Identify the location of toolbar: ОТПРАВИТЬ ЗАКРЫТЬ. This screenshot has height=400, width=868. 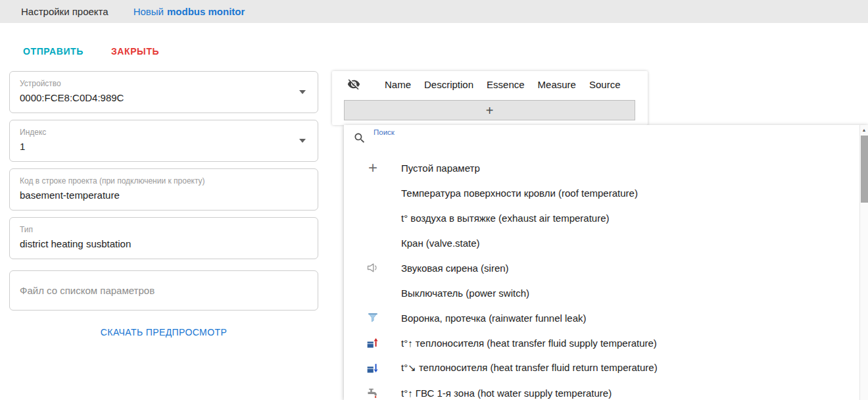
(91, 51).